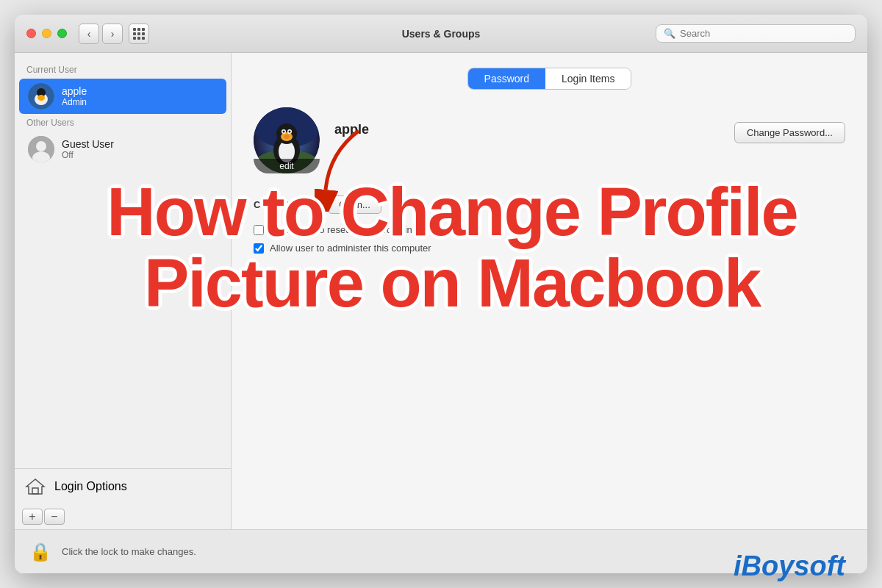  I want to click on sidebar-spacer, so click(123, 318).